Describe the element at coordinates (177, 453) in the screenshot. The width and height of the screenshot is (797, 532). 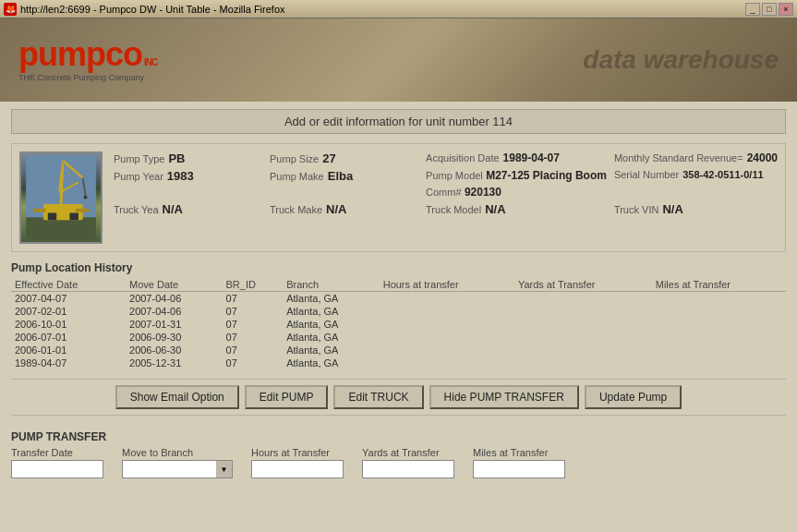
I see `move-to-branch-label: Move to Branch` at that location.